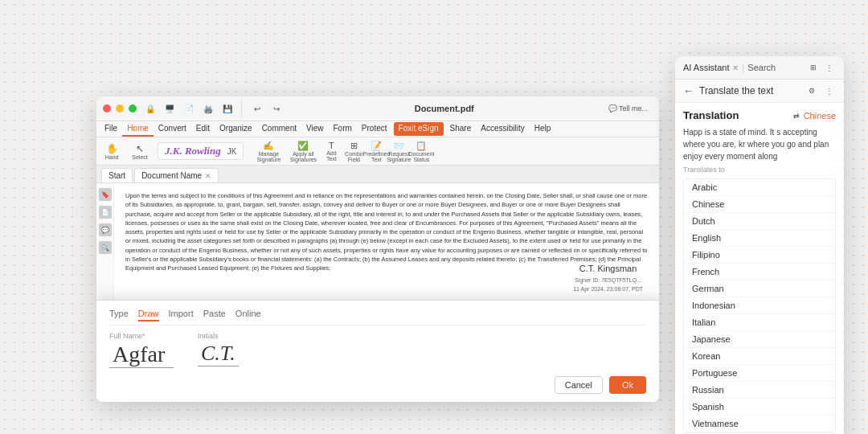 The width and height of the screenshot is (868, 434). Describe the element at coordinates (248, 315) in the screenshot. I see `sig-tab-online: Online` at that location.